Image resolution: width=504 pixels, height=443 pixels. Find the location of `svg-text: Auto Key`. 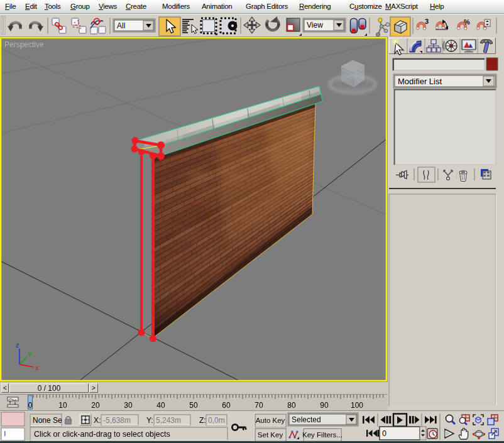

svg-text: Auto Key is located at coordinates (270, 420).